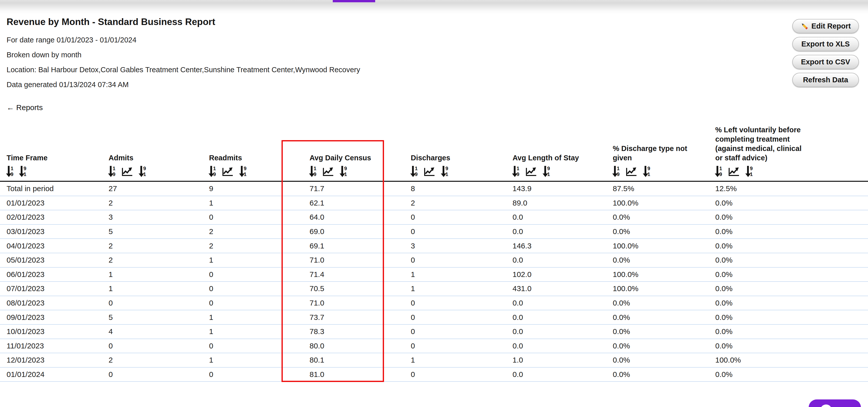 Image resolution: width=868 pixels, height=407 pixels. What do you see at coordinates (360, 332) in the screenshot?
I see `table-cell-avg-daily-census: 78.3` at bounding box center [360, 332].